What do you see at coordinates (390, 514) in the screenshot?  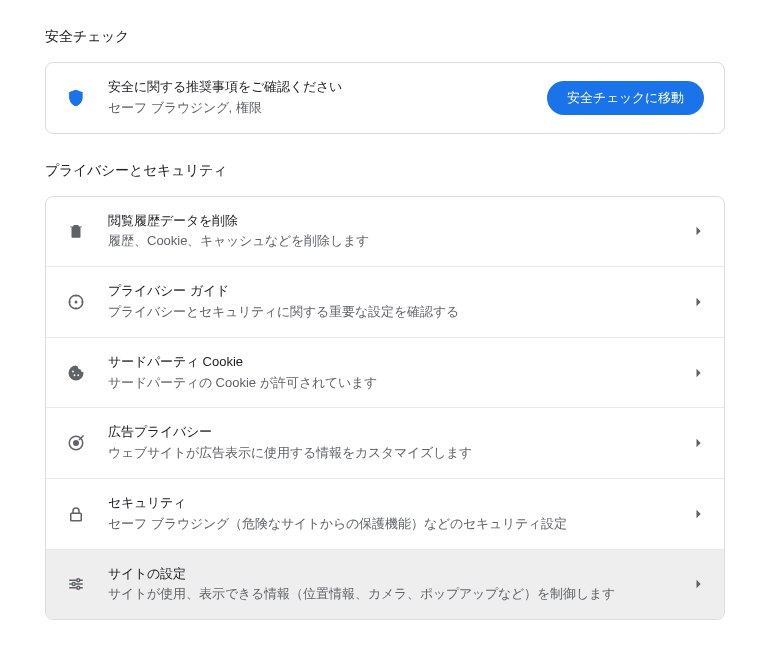 I see `list-item-text: セキュリティ セーフ ブラウジング（危険なサイトからの保護機能）などのセキュリテ…` at bounding box center [390, 514].